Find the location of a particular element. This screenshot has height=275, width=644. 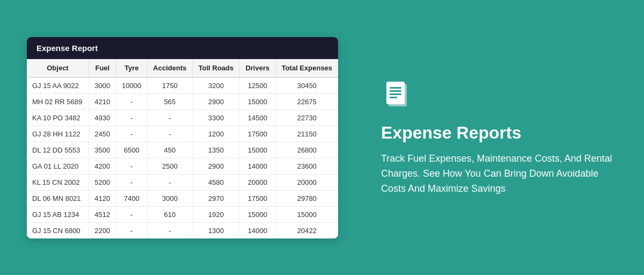

table-row: GJ 15 CN 68002200--13001400020422 is located at coordinates (182, 230).